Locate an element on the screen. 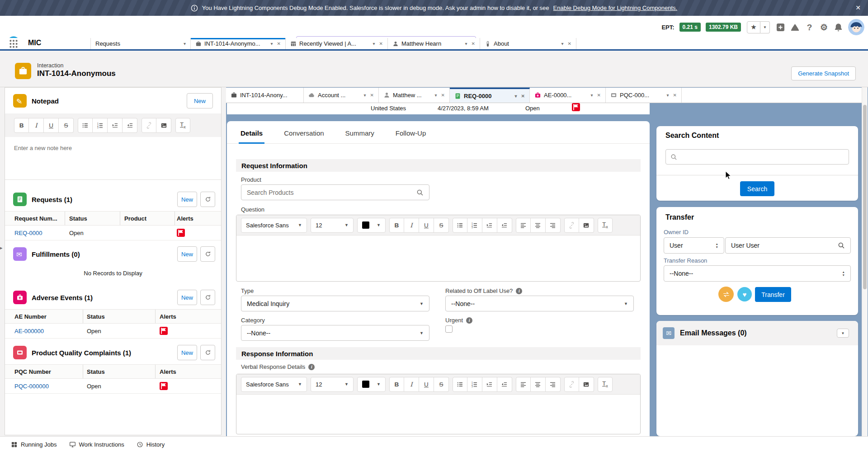 This screenshot has width=868, height=452. user-avatar is located at coordinates (856, 27).